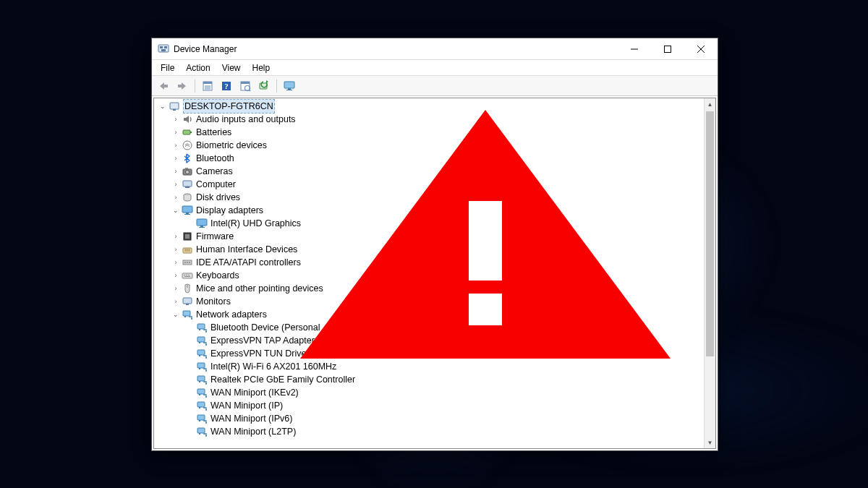 Image resolution: width=868 pixels, height=488 pixels. Describe the element at coordinates (430, 393) in the screenshot. I see `tree-device-item: ›WAN Miniport (IKEv2)` at that location.